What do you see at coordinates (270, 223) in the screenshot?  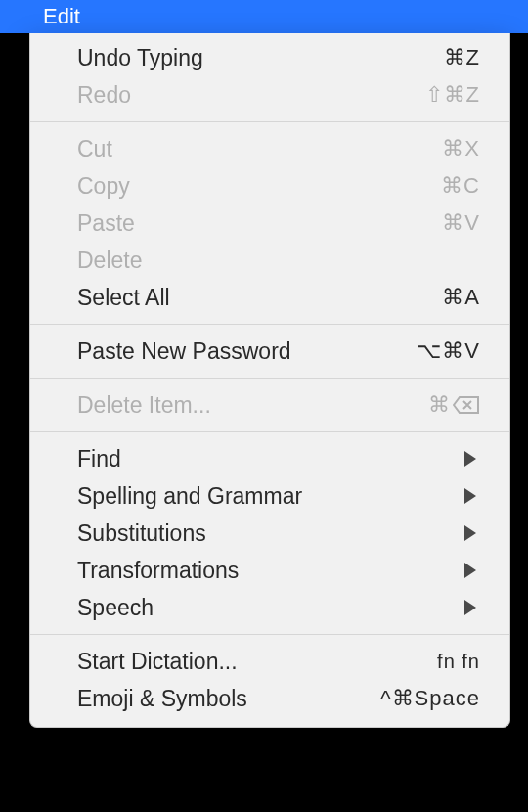 I see `menu-item-paste: Paste ⌘V` at bounding box center [270, 223].